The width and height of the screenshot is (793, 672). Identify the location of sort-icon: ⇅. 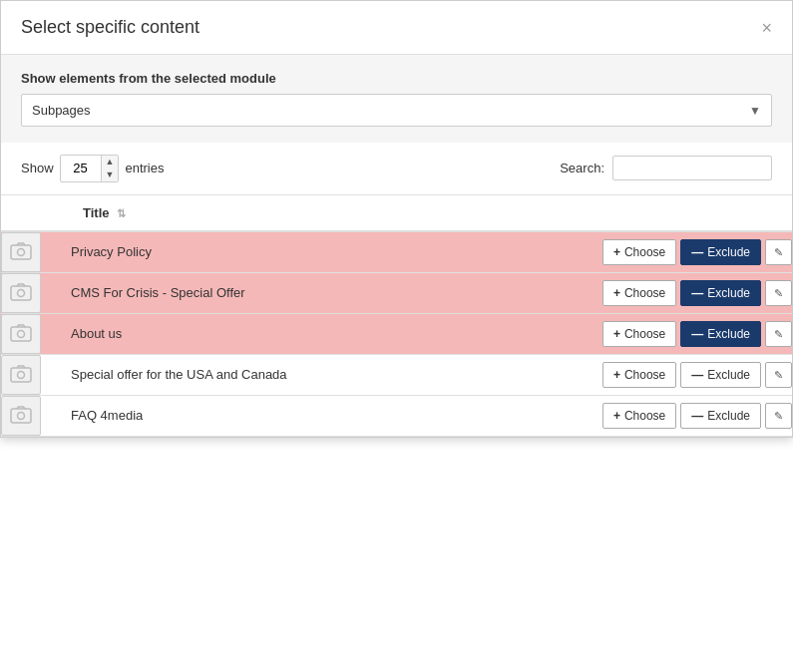
(122, 213).